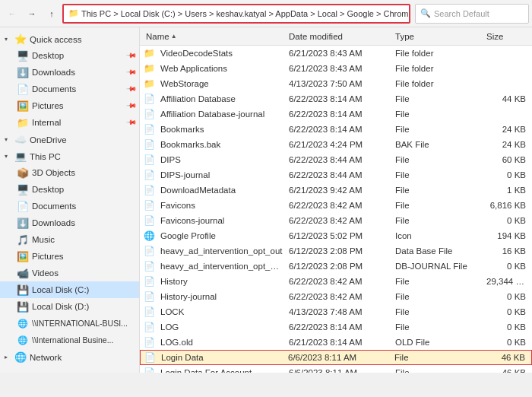 Image resolution: width=532 pixels, height=397 pixels. Describe the element at coordinates (336, 84) in the screenshot. I see `table-row: 📁 WebStorage 4/13/2023 7:50 AM File fold…` at that location.